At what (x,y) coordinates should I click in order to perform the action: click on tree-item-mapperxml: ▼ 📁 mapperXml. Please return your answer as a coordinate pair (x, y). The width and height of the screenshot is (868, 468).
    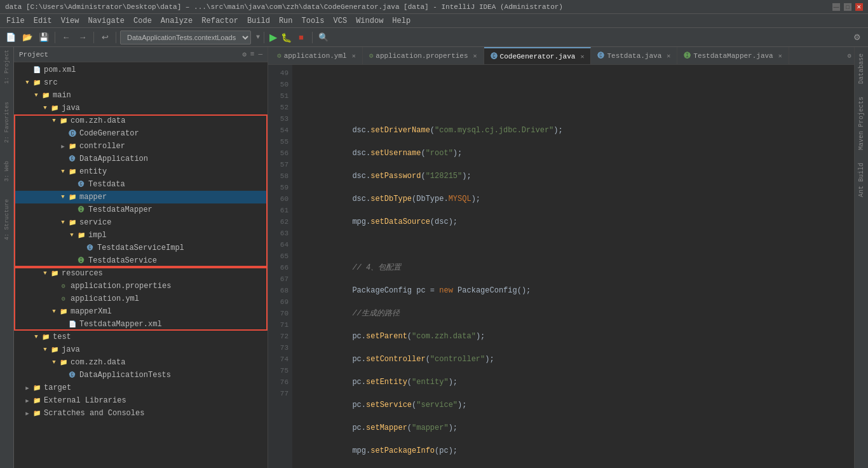
    Looking at the image, I should click on (141, 312).